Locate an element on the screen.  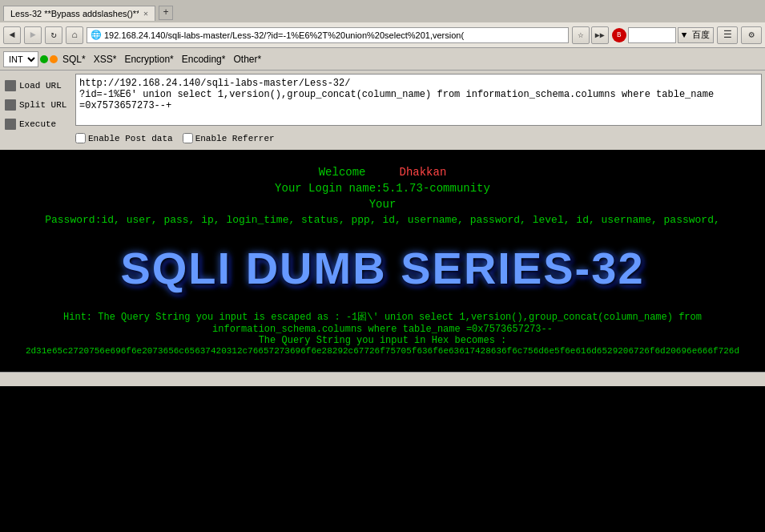
new-tab-button: + is located at coordinates (166, 13).